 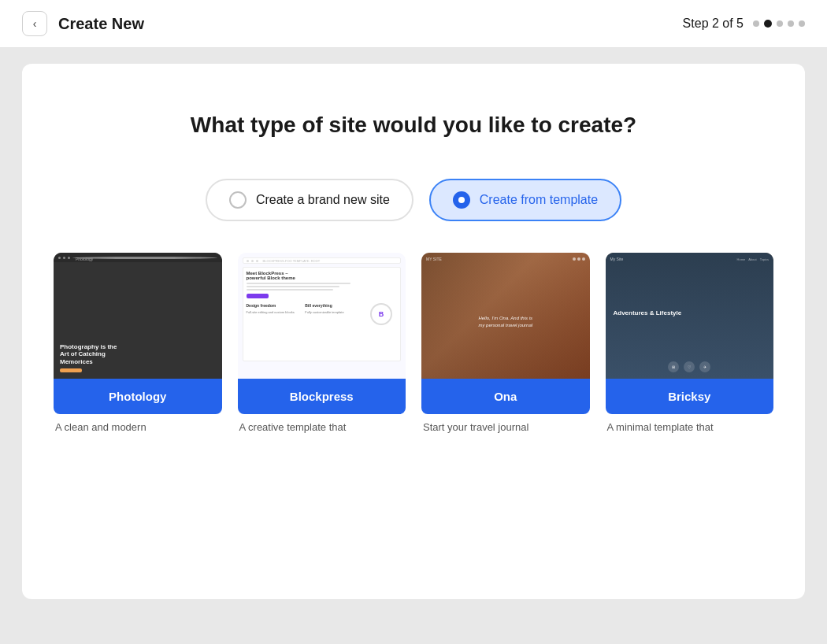 What do you see at coordinates (322, 261) in the screenshot?
I see `blockpress-header: BLOCKPRESS-FOO TEMPLATE: ROOT` at bounding box center [322, 261].